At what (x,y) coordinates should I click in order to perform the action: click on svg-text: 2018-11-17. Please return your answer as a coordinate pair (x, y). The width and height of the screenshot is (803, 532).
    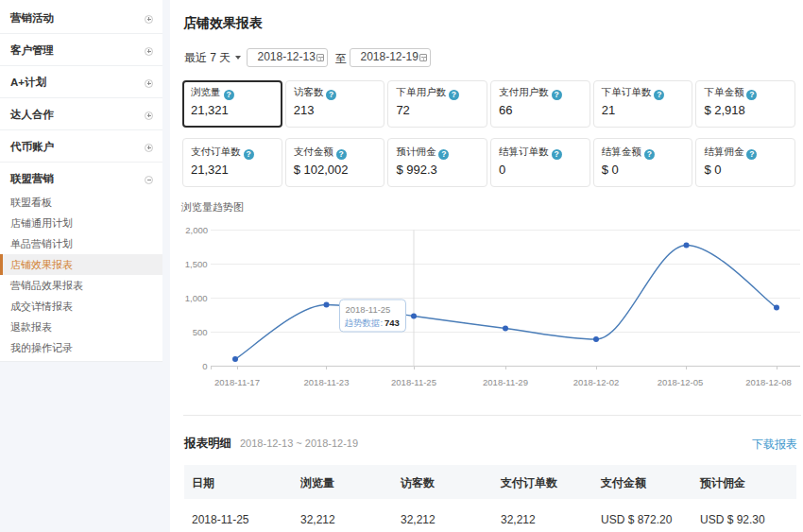
    Looking at the image, I should click on (237, 382).